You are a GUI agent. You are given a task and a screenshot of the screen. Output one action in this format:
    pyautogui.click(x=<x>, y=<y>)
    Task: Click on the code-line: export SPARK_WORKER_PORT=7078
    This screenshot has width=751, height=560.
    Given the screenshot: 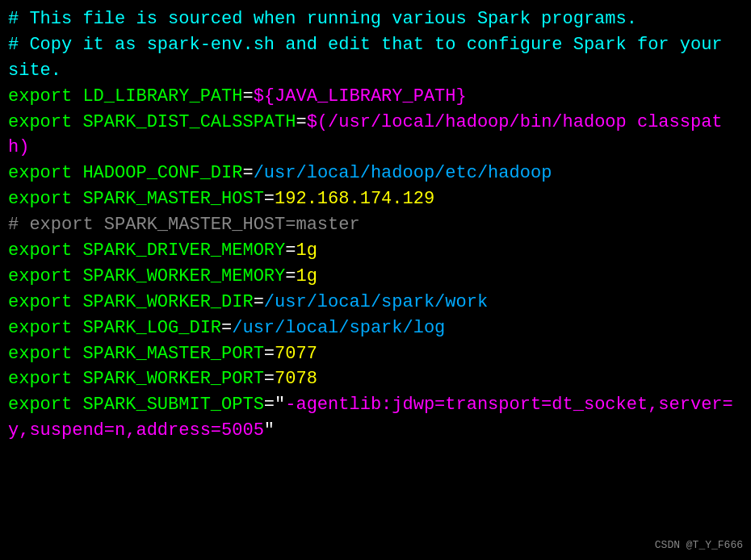 What is the action you would take?
    pyautogui.click(x=376, y=379)
    